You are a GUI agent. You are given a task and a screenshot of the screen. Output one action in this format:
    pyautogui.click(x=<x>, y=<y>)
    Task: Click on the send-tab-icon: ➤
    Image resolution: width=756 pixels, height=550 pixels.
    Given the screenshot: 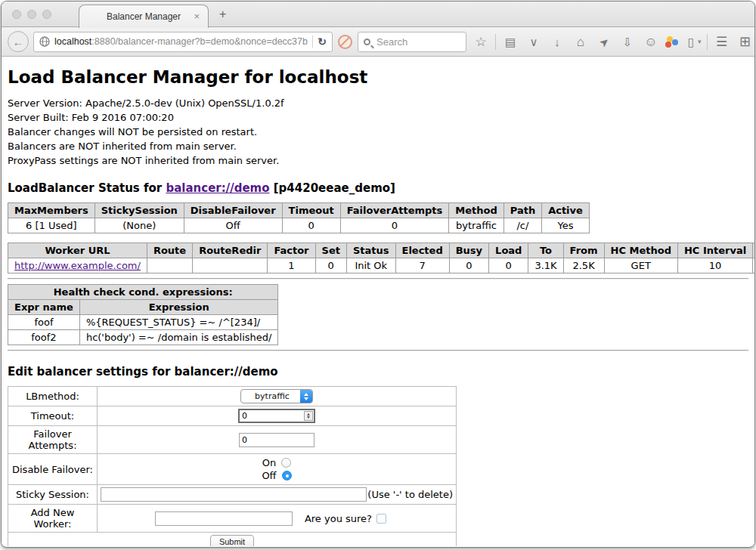 What is the action you would take?
    pyautogui.click(x=604, y=42)
    